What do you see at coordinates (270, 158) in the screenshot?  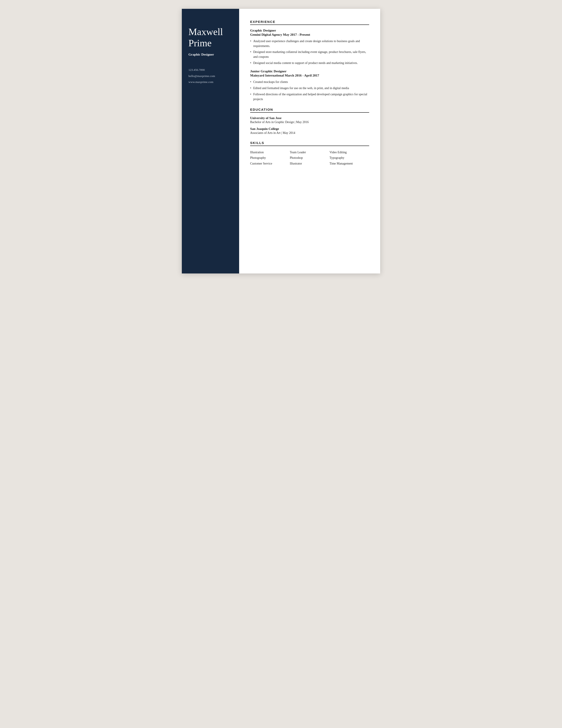 I see `skills-col-1: Illustration Photography Customer Servic…` at bounding box center [270, 158].